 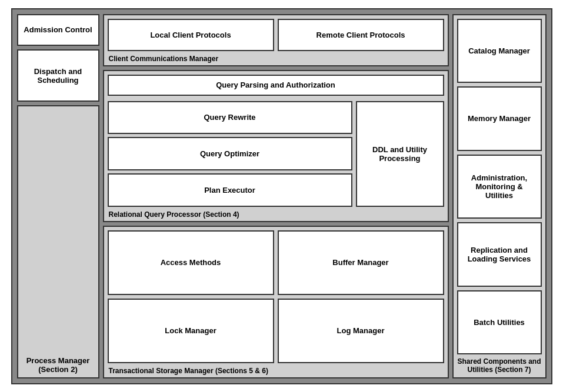 What do you see at coordinates (191, 263) in the screenshot?
I see `access-methods-box: Access Methods` at bounding box center [191, 263].